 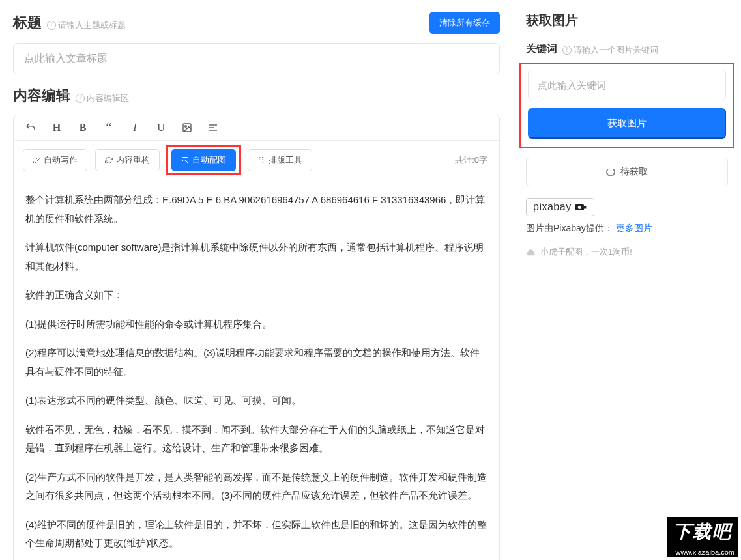 What do you see at coordinates (542, 49) in the screenshot?
I see `keyword-label: 关键词` at bounding box center [542, 49].